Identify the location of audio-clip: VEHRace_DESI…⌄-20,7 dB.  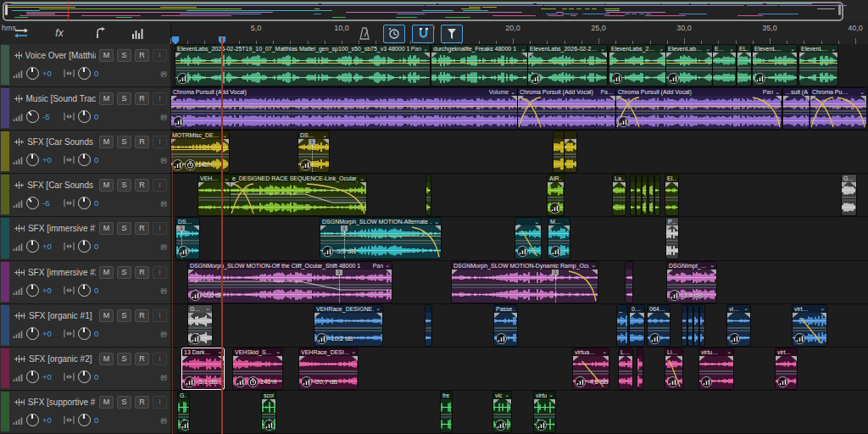
(329, 369).